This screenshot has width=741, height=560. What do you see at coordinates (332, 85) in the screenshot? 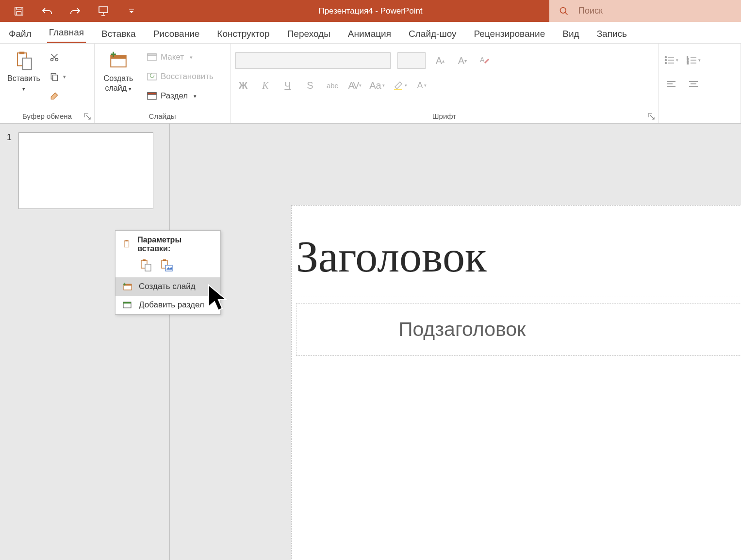
I see `strike-button: abc` at bounding box center [332, 85].